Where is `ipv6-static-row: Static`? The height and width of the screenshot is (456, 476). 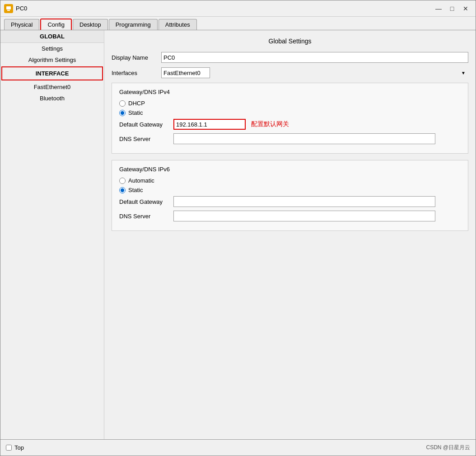 ipv6-static-row: Static is located at coordinates (290, 190).